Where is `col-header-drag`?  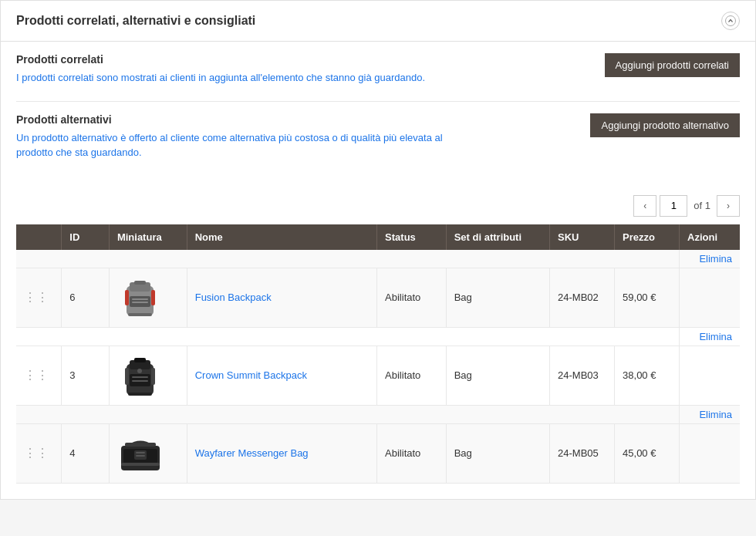 col-header-drag is located at coordinates (39, 238).